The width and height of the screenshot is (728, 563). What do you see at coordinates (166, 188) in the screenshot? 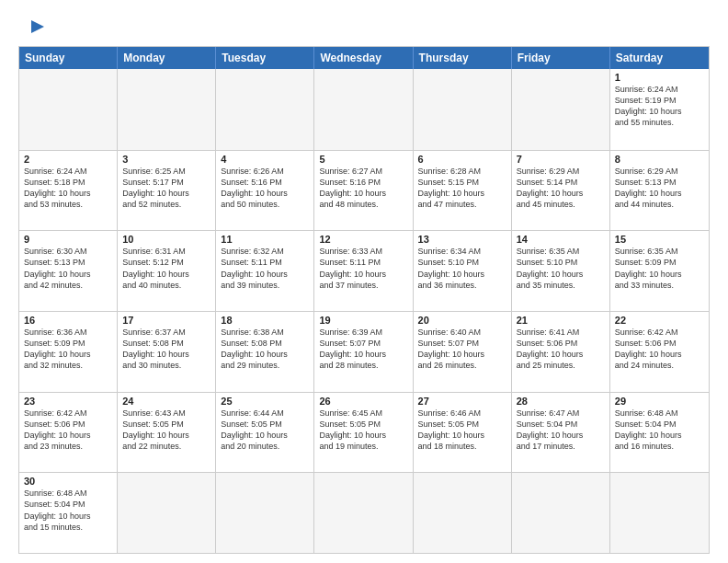
I see `day-info: Sunrise: 6:25 AM Sunset: 5:17 PM Dayligh…` at bounding box center [166, 188].